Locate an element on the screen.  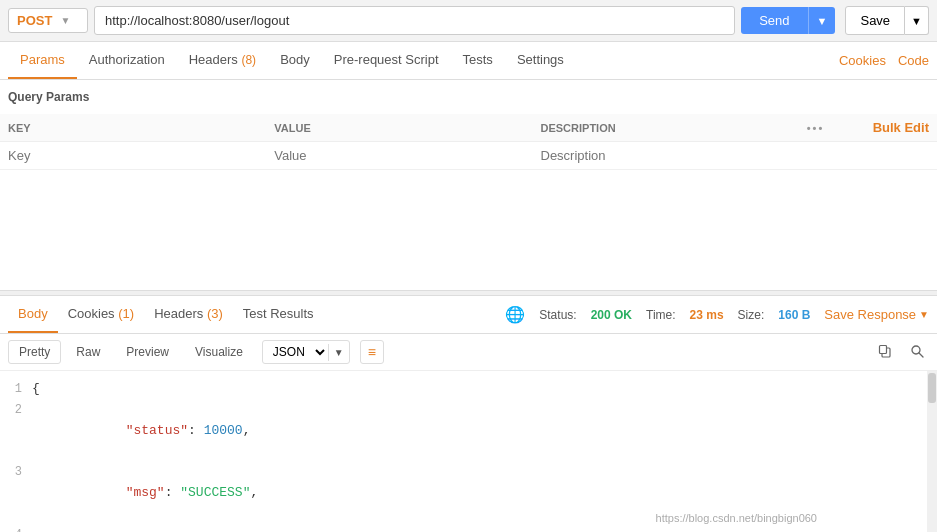
wrap-icon: ≡ is located at coordinates (372, 352).